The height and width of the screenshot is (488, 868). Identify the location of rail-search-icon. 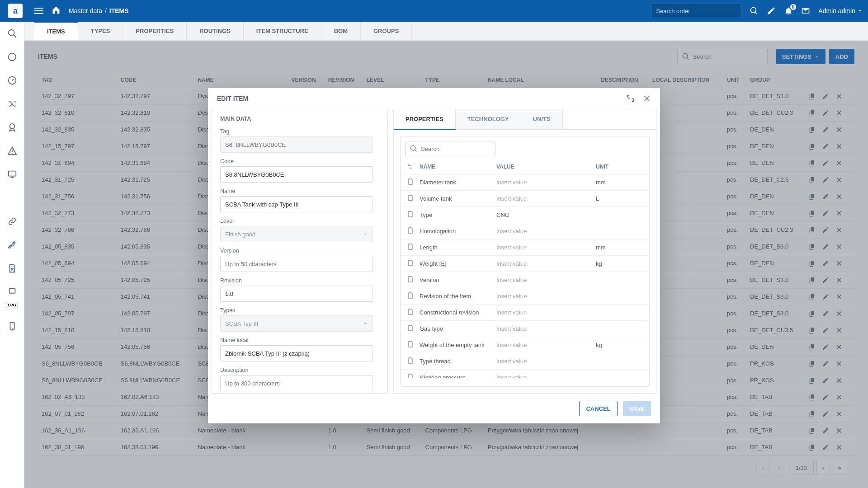
(12, 33).